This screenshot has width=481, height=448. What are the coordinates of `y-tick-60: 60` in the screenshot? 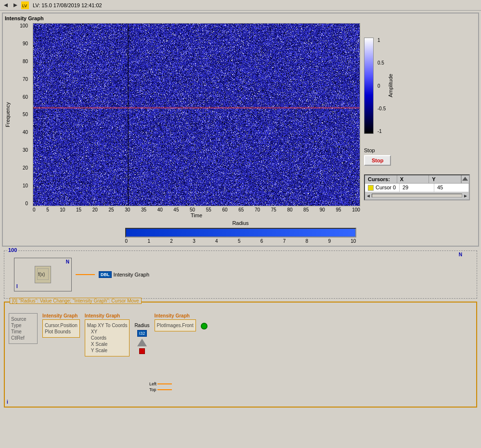 It's located at (25, 97).